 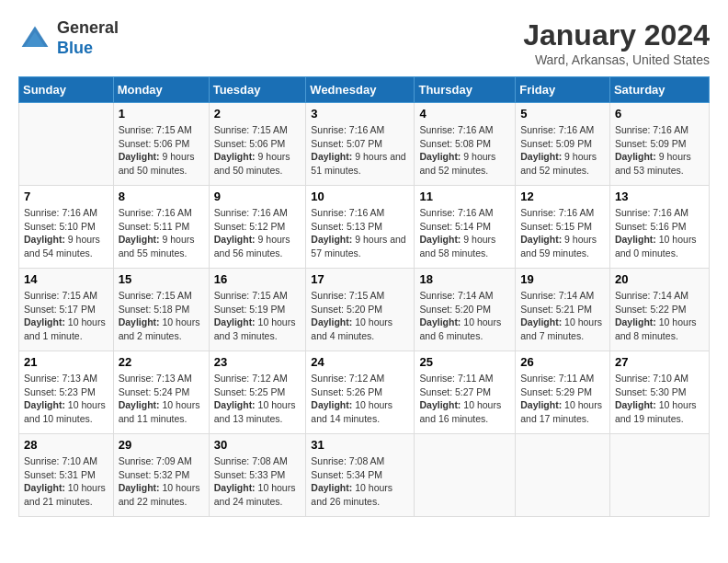 I want to click on logo-blue-text: Blue, so click(x=75, y=48).